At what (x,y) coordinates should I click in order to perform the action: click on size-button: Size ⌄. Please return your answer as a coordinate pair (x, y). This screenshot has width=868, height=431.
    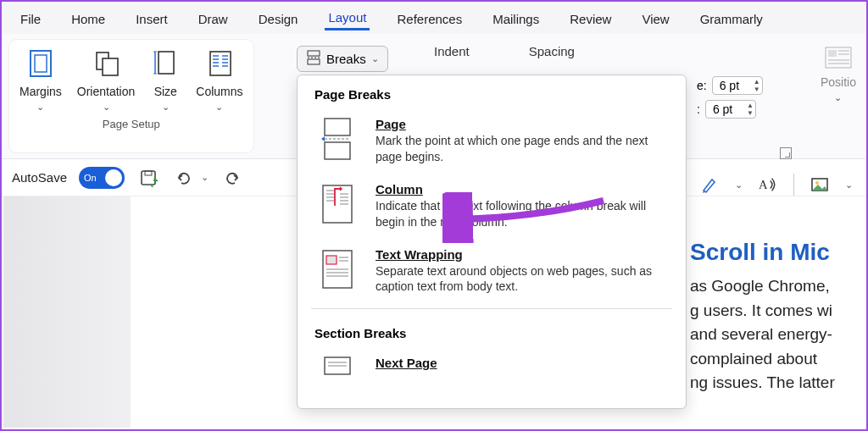
    Looking at the image, I should click on (165, 80).